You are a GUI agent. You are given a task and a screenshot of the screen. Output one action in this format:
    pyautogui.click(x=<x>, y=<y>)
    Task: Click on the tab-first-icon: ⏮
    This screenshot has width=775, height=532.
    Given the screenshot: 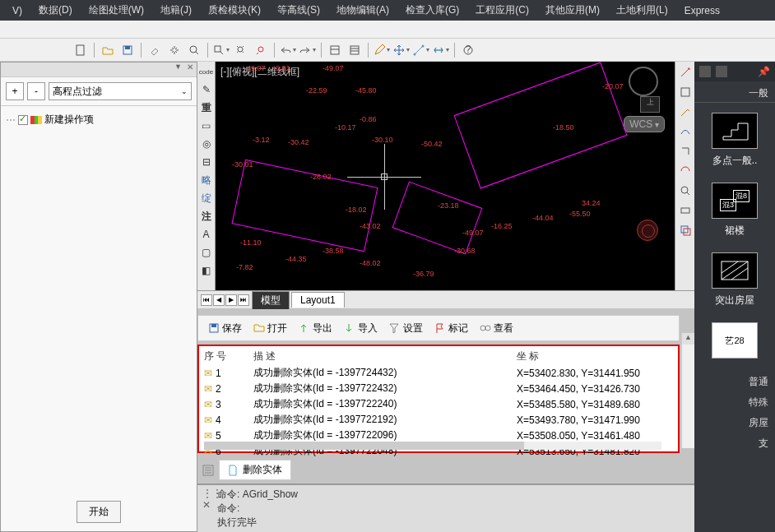 What is the action you would take?
    pyautogui.click(x=207, y=300)
    